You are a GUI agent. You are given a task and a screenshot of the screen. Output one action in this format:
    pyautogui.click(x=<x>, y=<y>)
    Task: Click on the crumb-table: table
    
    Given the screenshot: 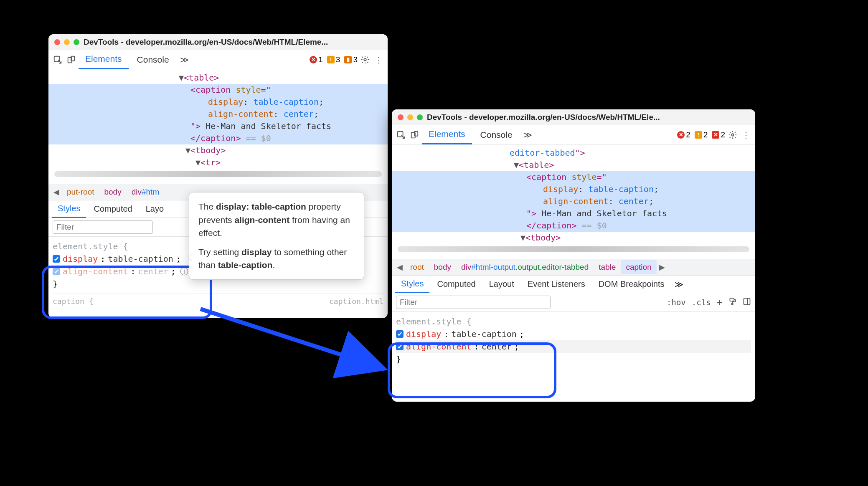 What is the action you would take?
    pyautogui.click(x=607, y=267)
    